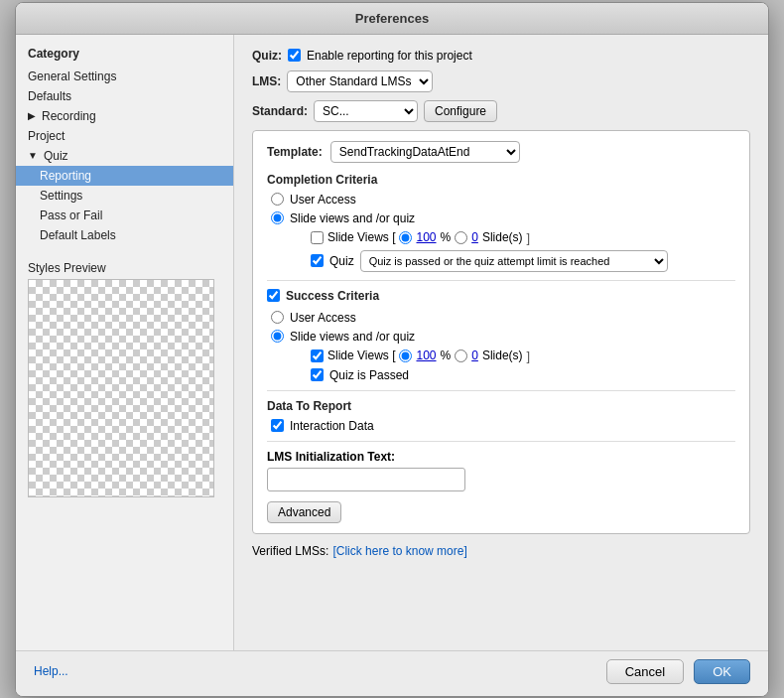  What do you see at coordinates (352, 337) in the screenshot?
I see `success-slide-views-label: Slide views and /or quiz` at bounding box center [352, 337].